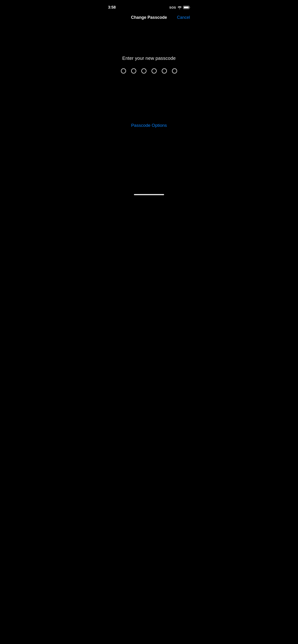 This screenshot has height=644, width=298. Describe the element at coordinates (180, 8) in the screenshot. I see `wifi-icon` at that location.